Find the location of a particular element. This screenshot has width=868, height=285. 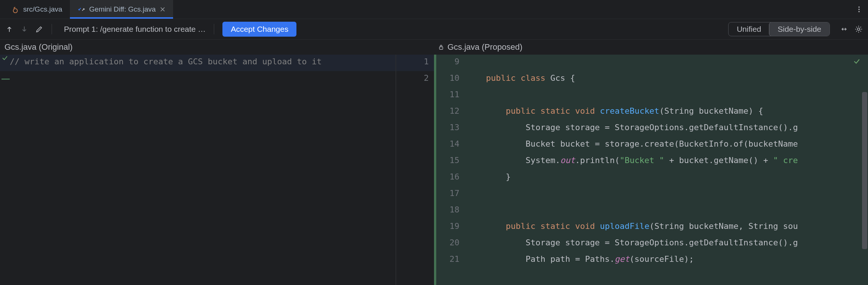

code-line: 9 is located at coordinates (652, 63).